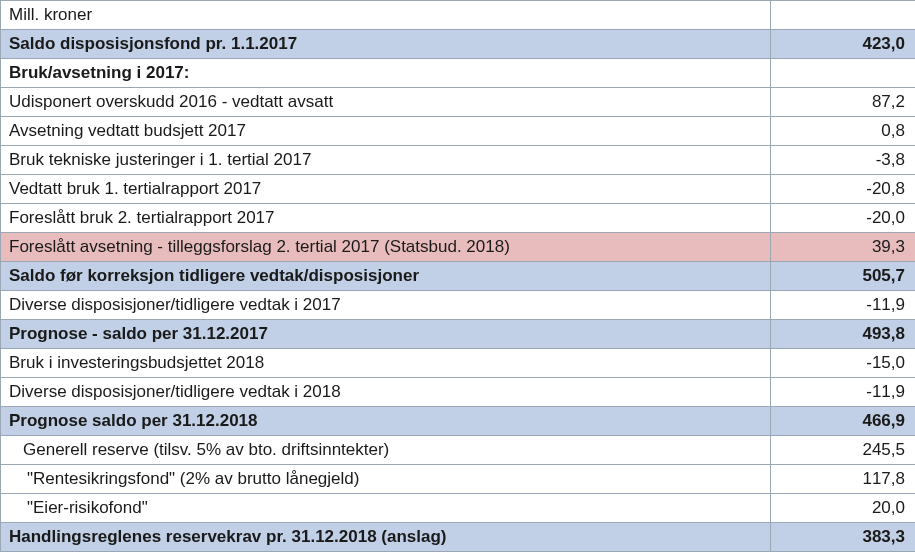 Image resolution: width=915 pixels, height=557 pixels. I want to click on table-row: Foreslått avsetning - tilleggsforslag 2.…, so click(458, 248).